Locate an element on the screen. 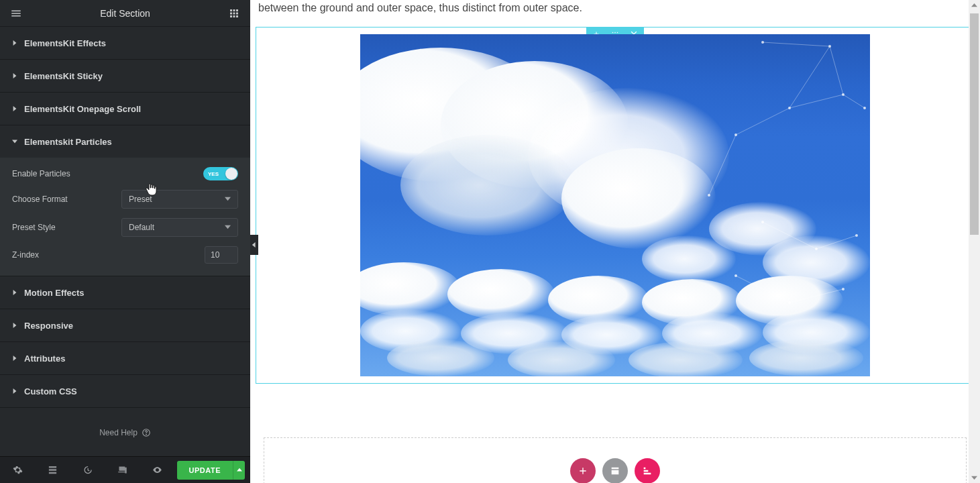 The width and height of the screenshot is (980, 483). need-help-link: Need Help is located at coordinates (125, 432).